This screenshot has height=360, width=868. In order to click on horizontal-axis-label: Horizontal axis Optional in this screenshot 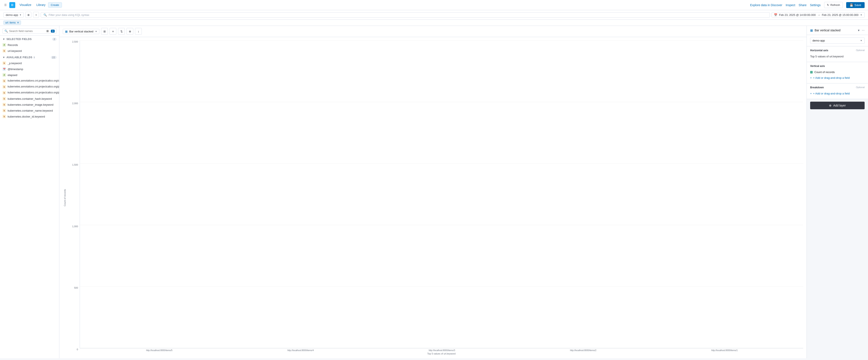, I will do `click(837, 51)`.